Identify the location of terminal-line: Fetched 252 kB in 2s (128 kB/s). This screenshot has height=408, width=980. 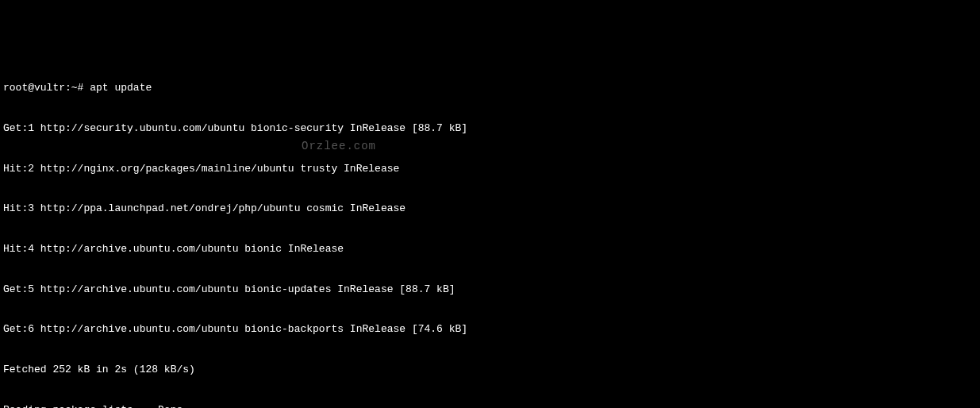
(490, 370).